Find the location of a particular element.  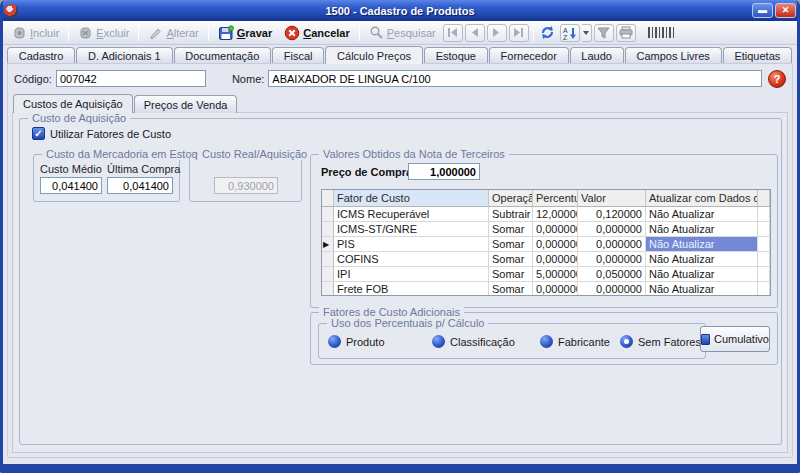

subtab-precos-venda: Preços de Venda is located at coordinates (186, 104).